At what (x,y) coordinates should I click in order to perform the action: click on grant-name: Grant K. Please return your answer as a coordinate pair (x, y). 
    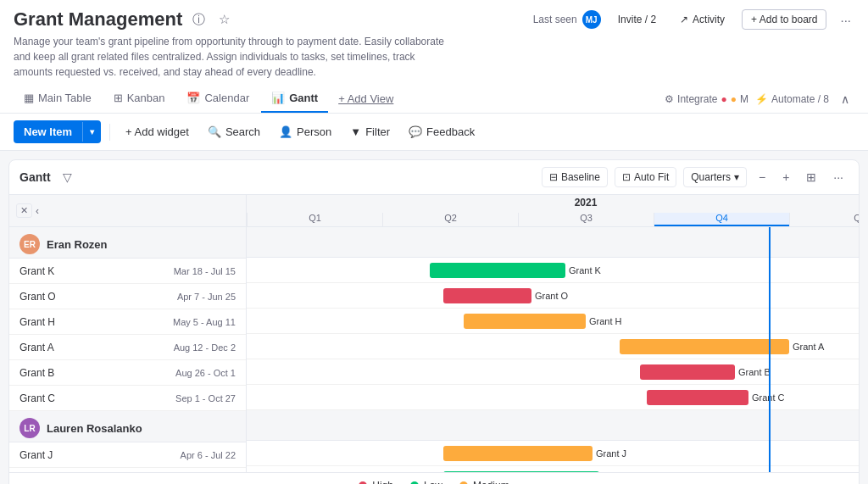
    Looking at the image, I should click on (49, 271).